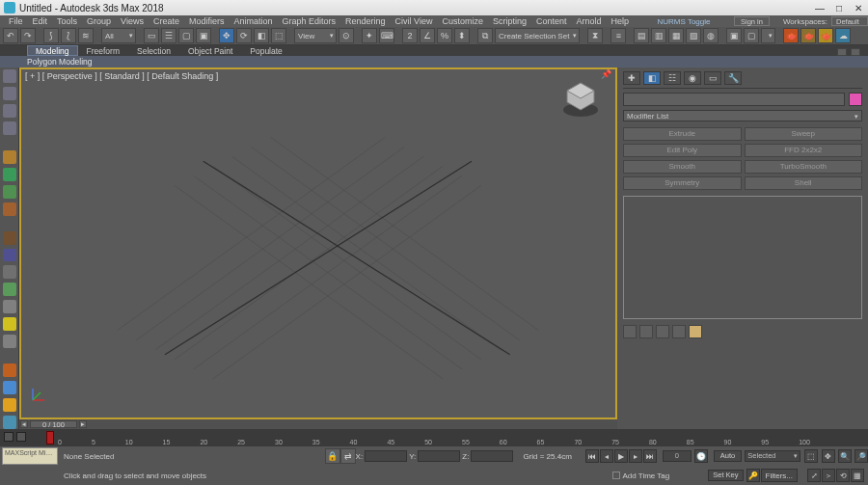  Describe the element at coordinates (387, 36) in the screenshot. I see `keyboard-shortcut-override-button: ⌨` at that location.